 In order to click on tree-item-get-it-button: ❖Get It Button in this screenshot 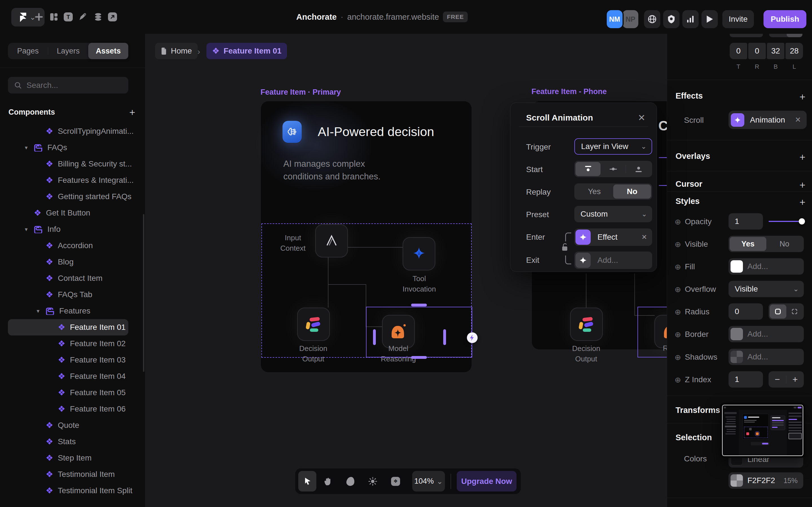, I will do `click(73, 213)`.